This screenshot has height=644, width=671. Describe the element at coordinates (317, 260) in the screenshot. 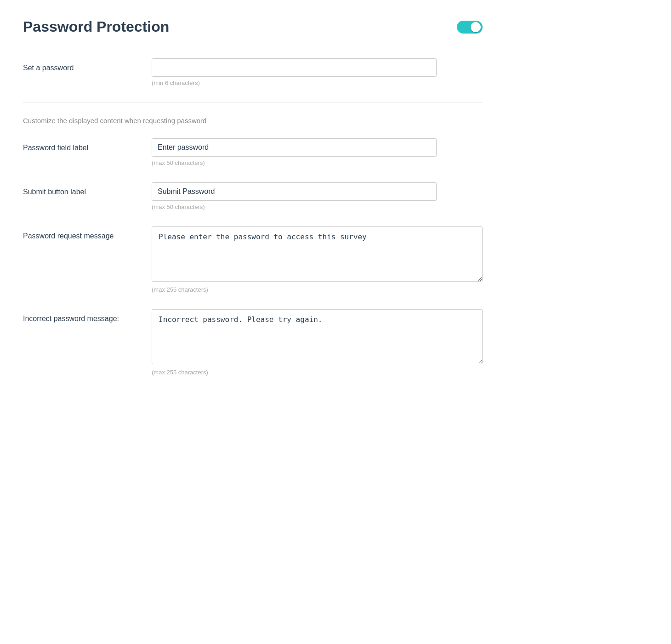

I see `password-request-message-group: (max 255 characters)` at that location.